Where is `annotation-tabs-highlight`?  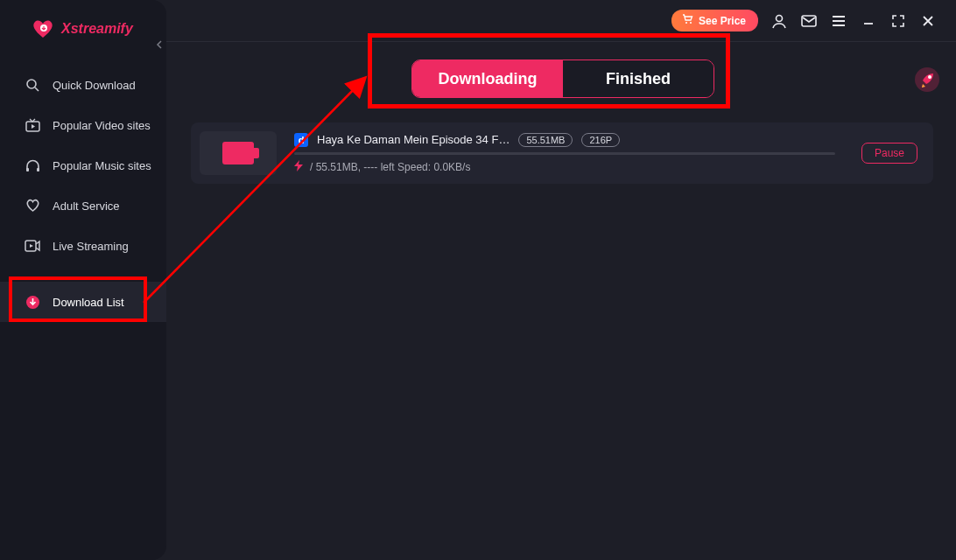 annotation-tabs-highlight is located at coordinates (549, 71).